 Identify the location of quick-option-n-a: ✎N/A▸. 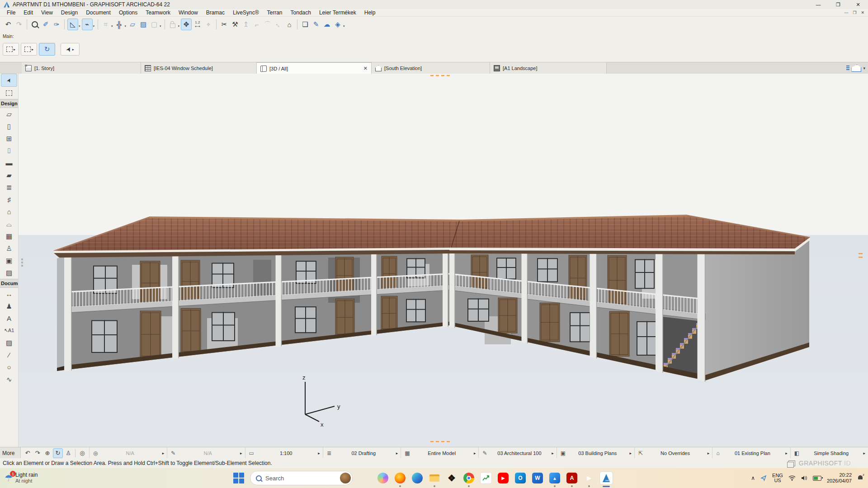
(206, 453).